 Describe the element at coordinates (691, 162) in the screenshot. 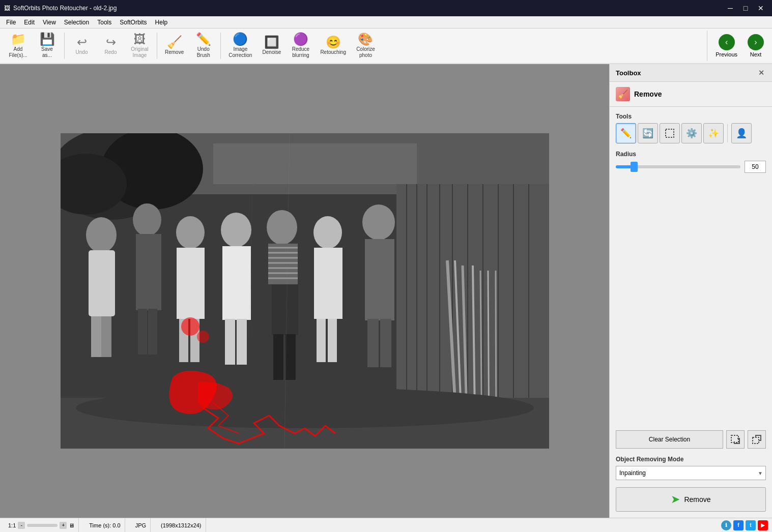

I see `radius-section: Radius 50` at that location.